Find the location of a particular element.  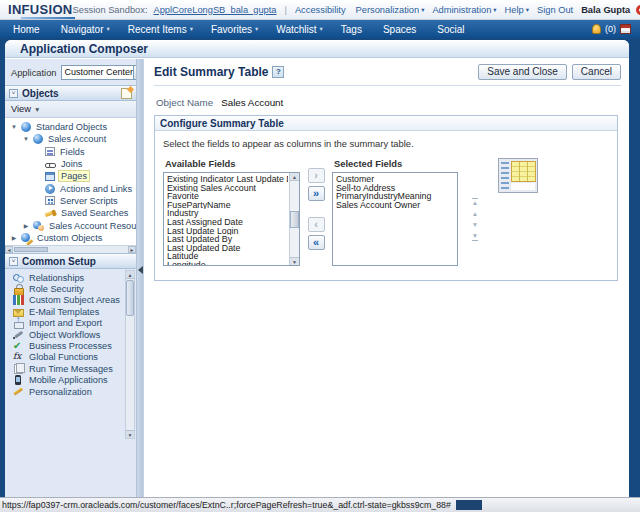

tree-item: Server Scripts is located at coordinates (70, 201).